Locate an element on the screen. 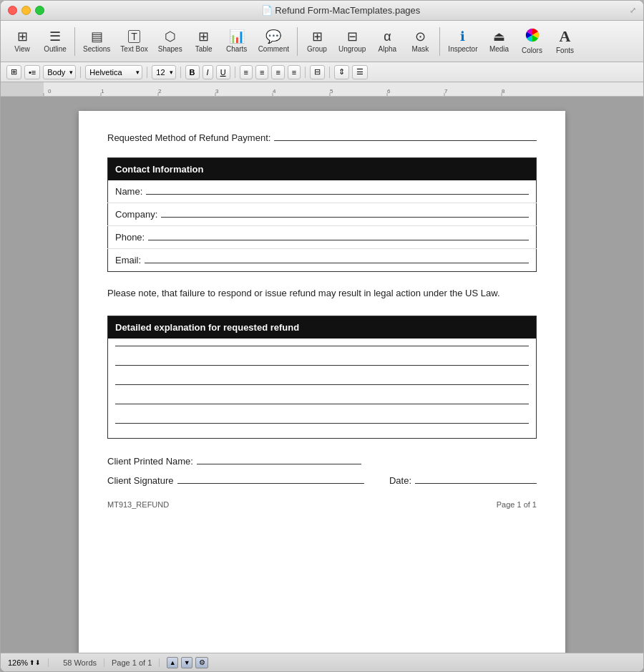  toolbar-ungroup-label: Ungroup is located at coordinates (352, 49).